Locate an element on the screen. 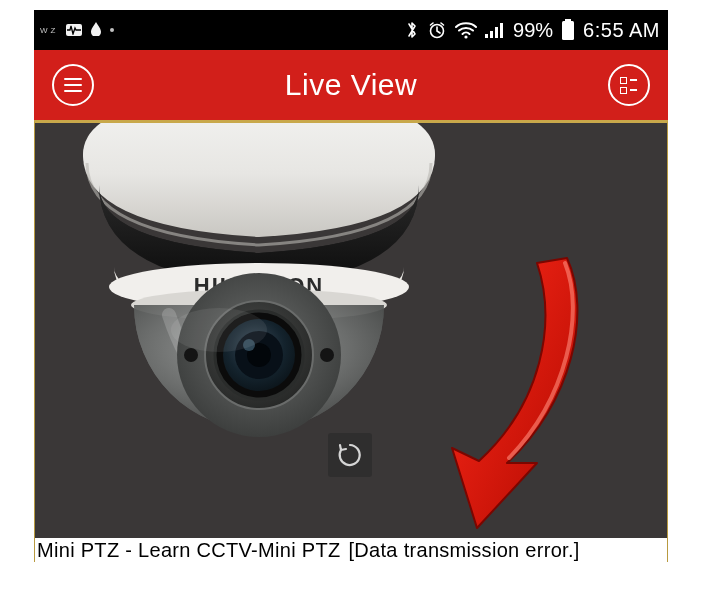 This screenshot has height=591, width=707. wifi-icon is located at coordinates (466, 30).